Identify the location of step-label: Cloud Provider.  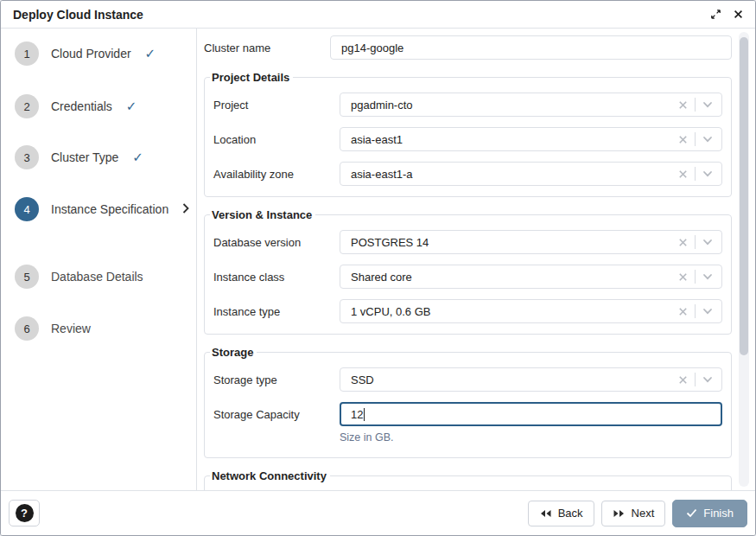
(92, 54).